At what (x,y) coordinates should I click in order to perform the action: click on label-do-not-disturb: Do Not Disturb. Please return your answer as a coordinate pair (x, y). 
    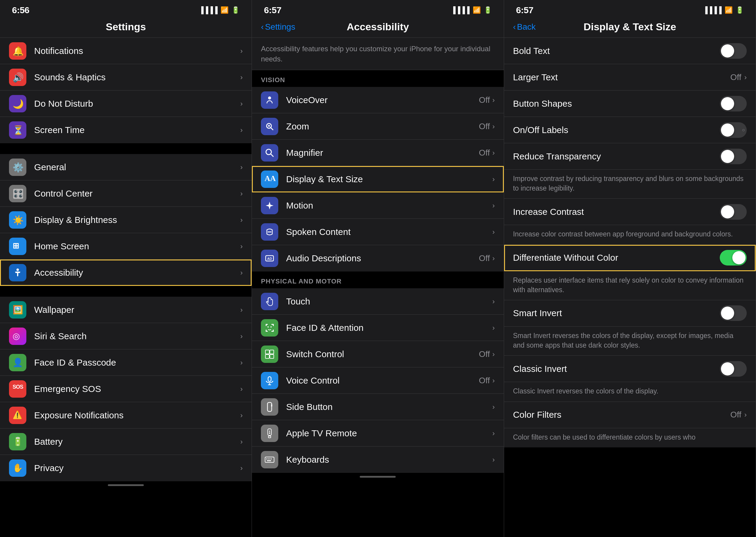
    Looking at the image, I should click on (63, 104).